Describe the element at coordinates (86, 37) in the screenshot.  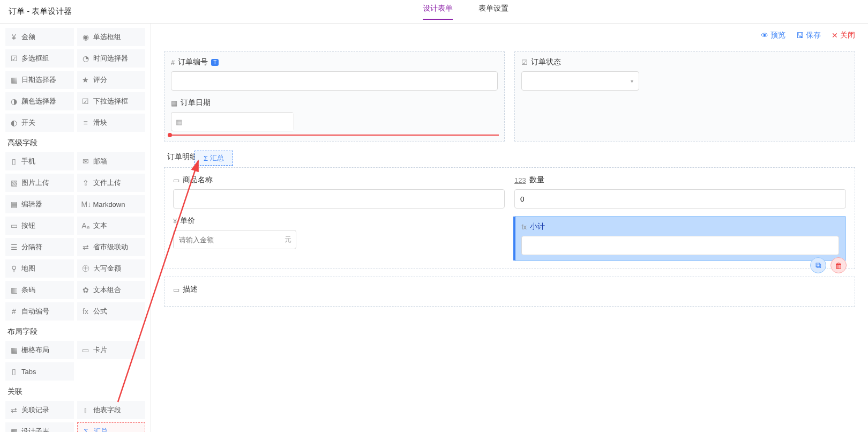
I see `radio-icon: ◉` at that location.